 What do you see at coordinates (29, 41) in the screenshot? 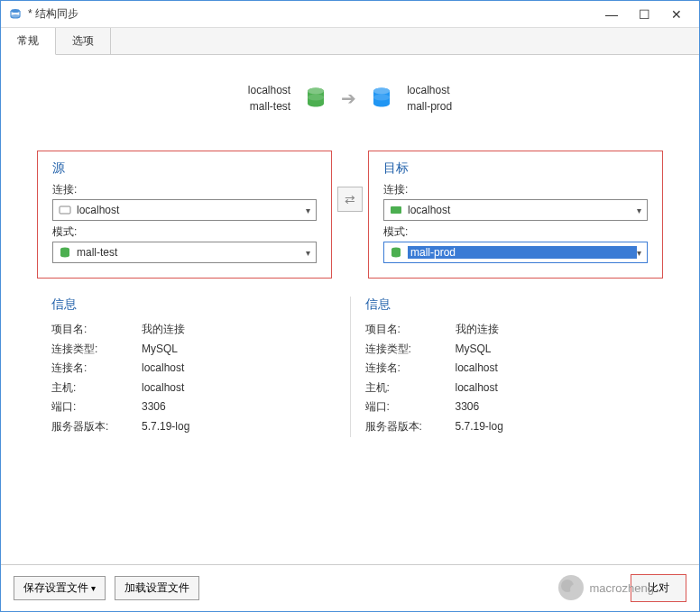
I see `tab-general: 常规` at bounding box center [29, 41].